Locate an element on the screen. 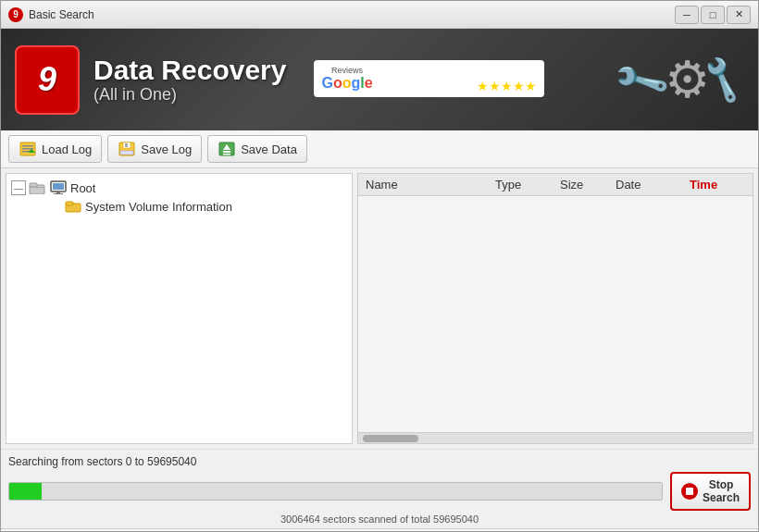  star-rating: ★★★★★ is located at coordinates (507, 86).